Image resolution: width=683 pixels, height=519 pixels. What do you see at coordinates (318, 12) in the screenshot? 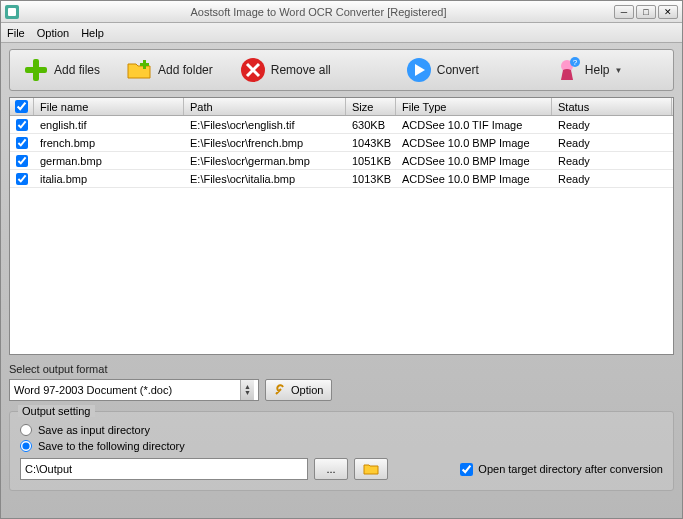
I see `window-title: Aostsoft Image to Word OCR Converter [Re…` at bounding box center [318, 12].